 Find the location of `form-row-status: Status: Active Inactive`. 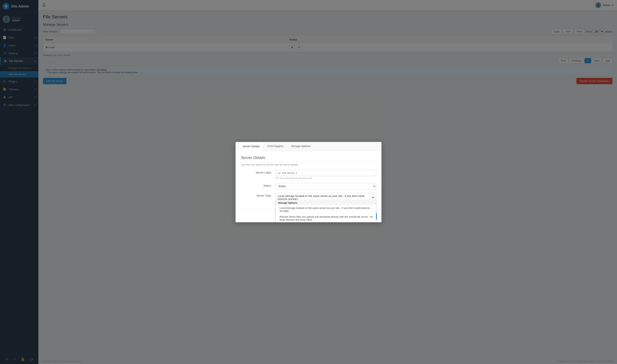

form-row-status: Status: Active Inactive is located at coordinates (308, 186).